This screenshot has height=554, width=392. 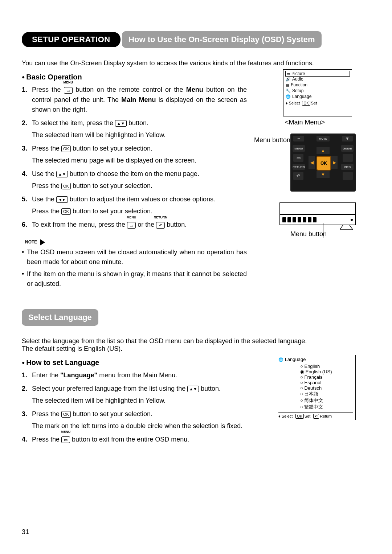 What do you see at coordinates (288, 97) in the screenshot?
I see `language-icon: 🌐` at bounding box center [288, 97].